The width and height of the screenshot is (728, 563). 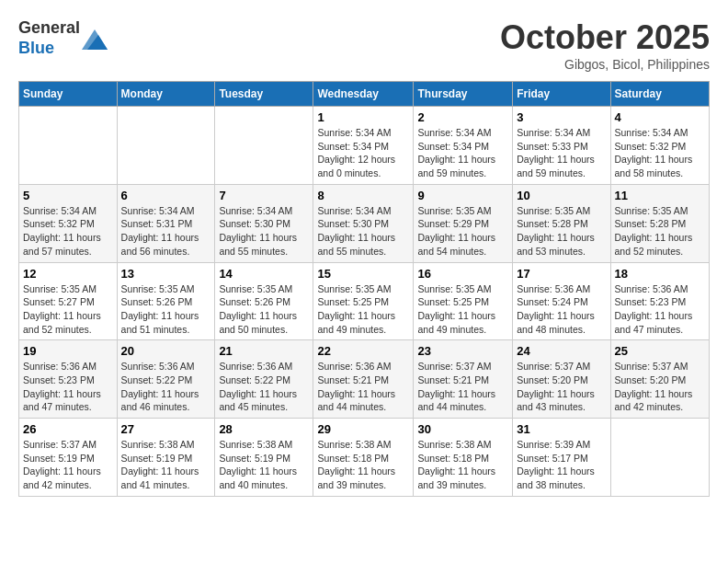 What do you see at coordinates (364, 379) in the screenshot?
I see `calendar-cell: 22Sunrise: 5:36 AMSunset: 5:21 PMDayligh…` at bounding box center [364, 379].